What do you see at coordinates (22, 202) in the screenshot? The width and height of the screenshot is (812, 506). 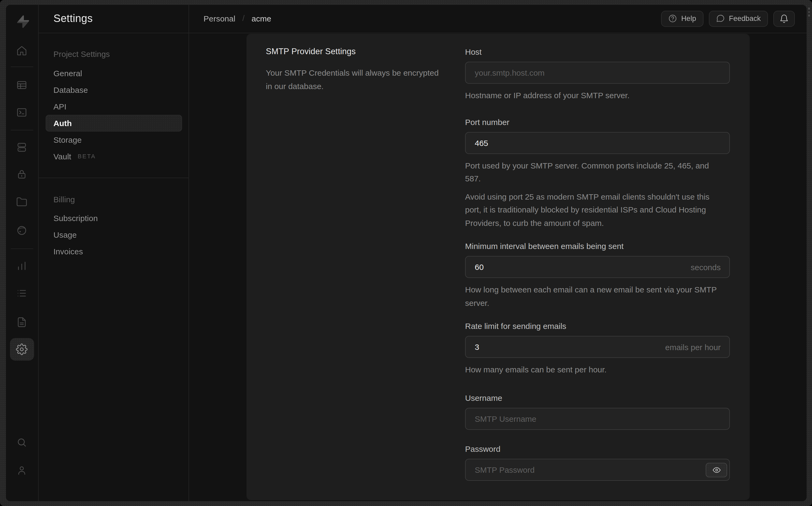 I see `sidebar-storage-folder-icon` at bounding box center [22, 202].